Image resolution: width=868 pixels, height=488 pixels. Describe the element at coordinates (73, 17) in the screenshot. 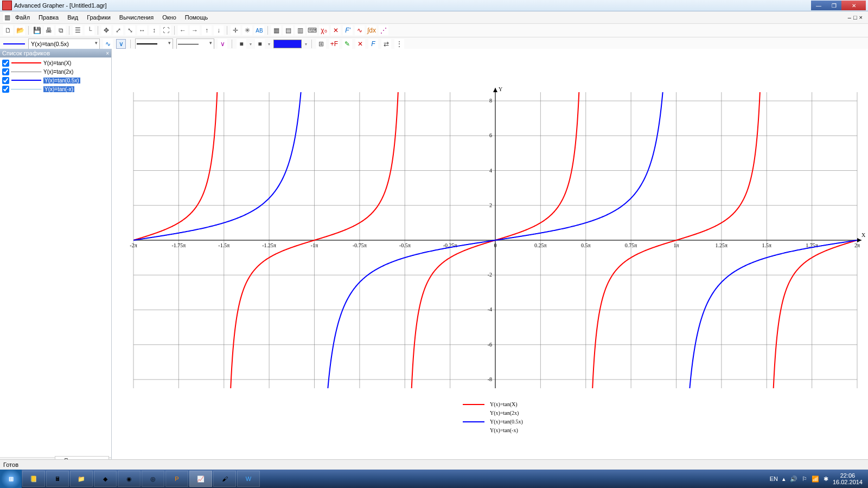

I see `menu-view: Вид` at that location.